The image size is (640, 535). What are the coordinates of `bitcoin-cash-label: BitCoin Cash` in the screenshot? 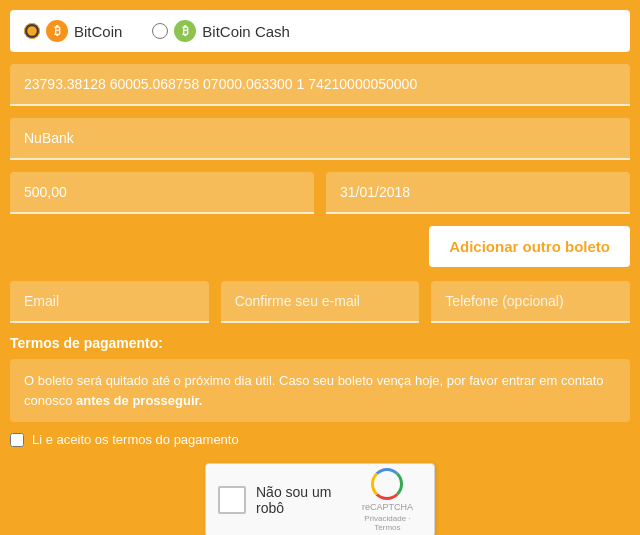 It's located at (246, 32).